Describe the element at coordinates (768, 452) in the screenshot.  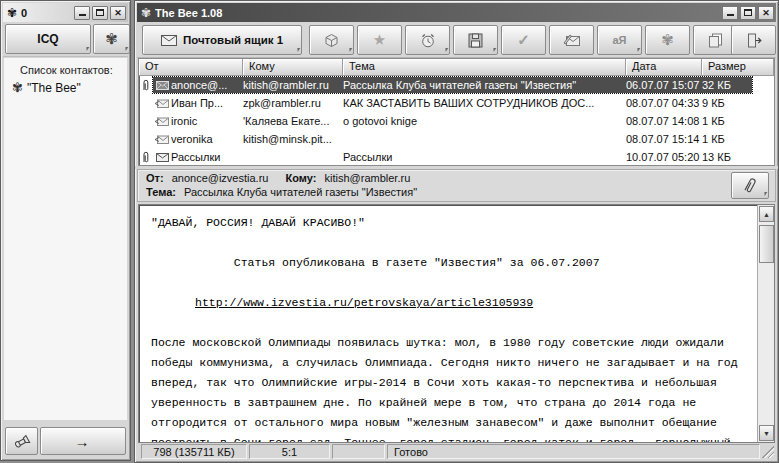
I see `resize-grip` at that location.